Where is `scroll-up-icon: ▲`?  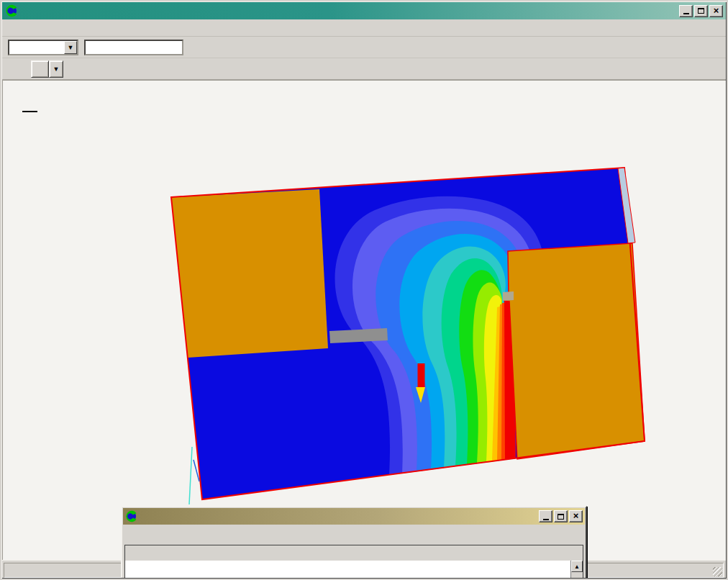 scroll-up-icon: ▲ is located at coordinates (577, 566).